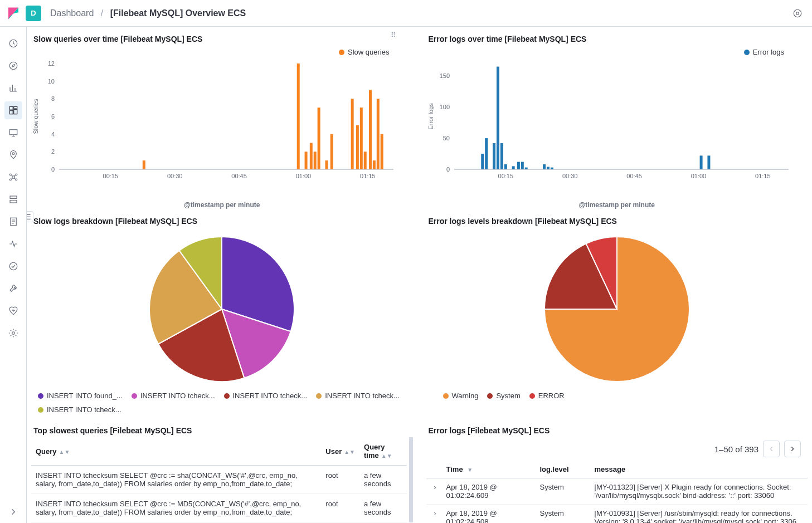 Image resolution: width=812 pixels, height=523 pixels. Describe the element at coordinates (504, 395) in the screenshot. I see `legend-item: System` at that location.